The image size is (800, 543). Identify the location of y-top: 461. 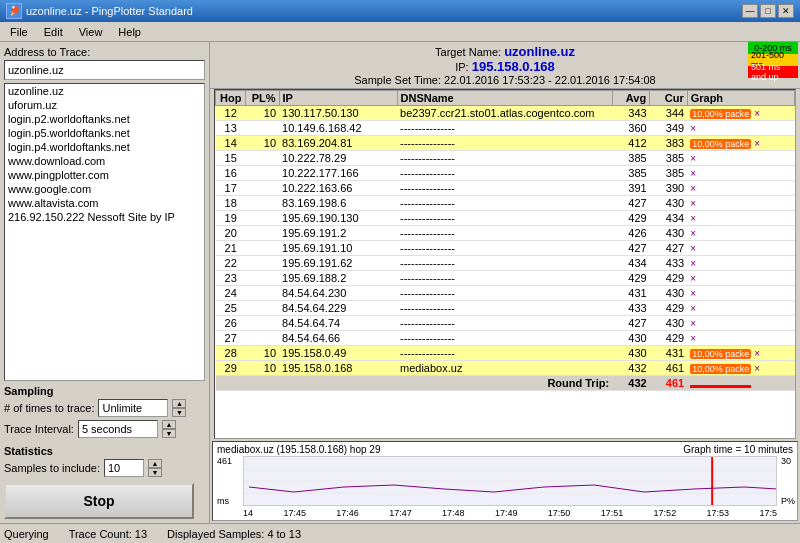
(227, 461).